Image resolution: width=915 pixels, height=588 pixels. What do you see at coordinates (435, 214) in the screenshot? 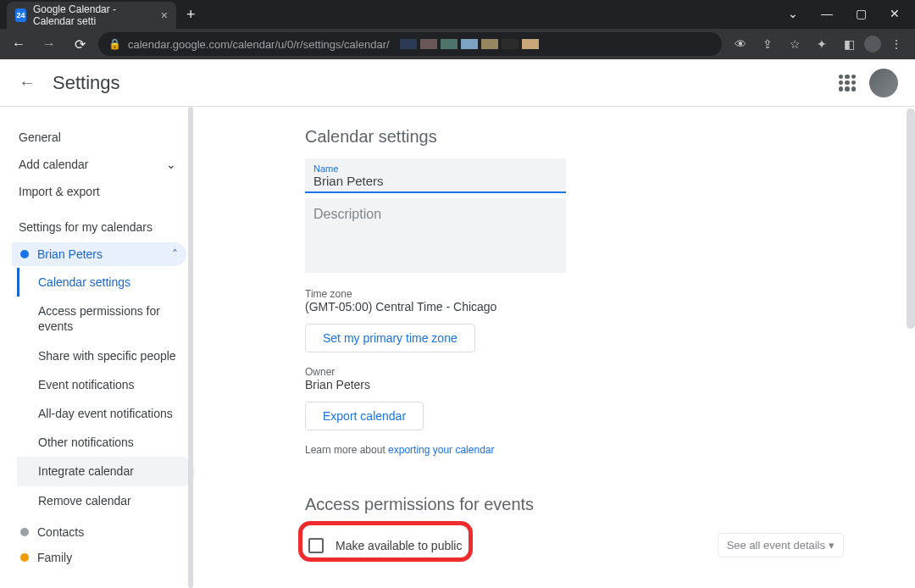
I see `description-placeholder: Description` at bounding box center [435, 214].